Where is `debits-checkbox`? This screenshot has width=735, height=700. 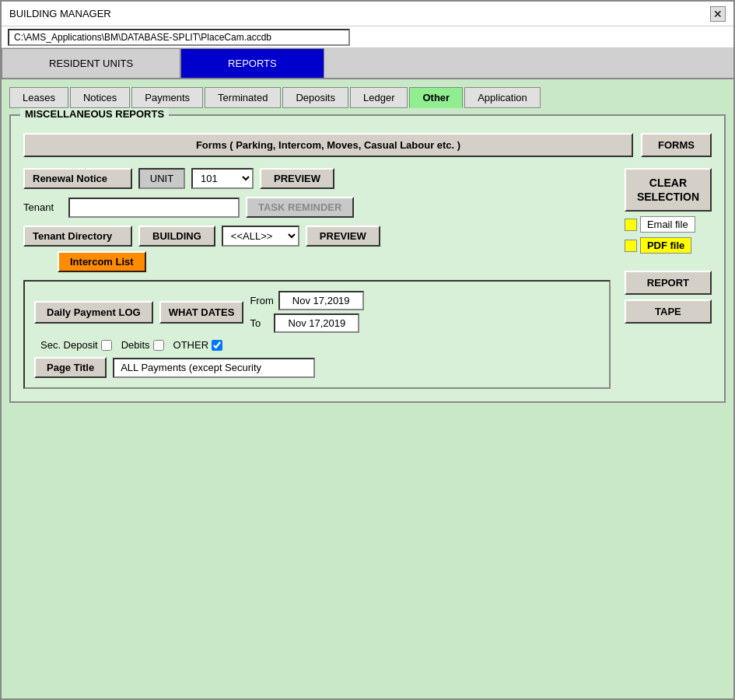 debits-checkbox is located at coordinates (159, 345).